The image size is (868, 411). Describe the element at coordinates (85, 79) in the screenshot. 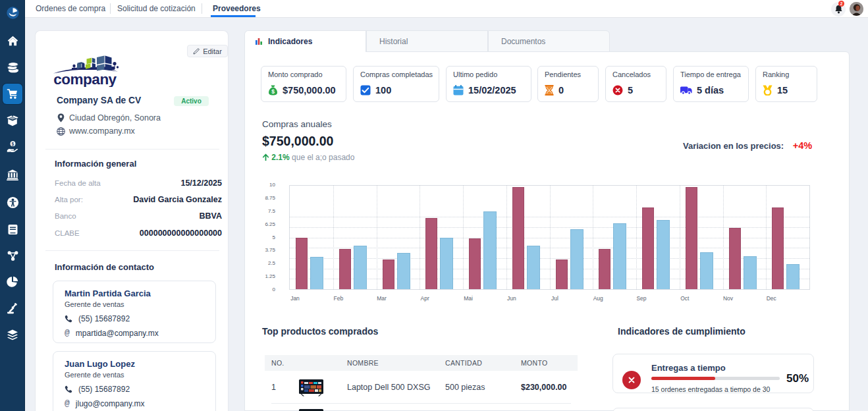

I see `svg-text: company` at that location.